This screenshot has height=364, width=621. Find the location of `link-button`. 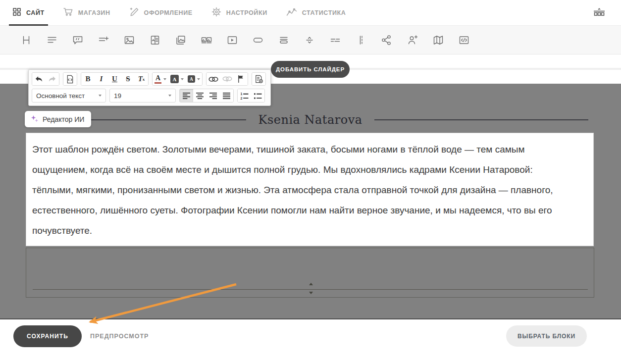

link-button is located at coordinates (213, 79).